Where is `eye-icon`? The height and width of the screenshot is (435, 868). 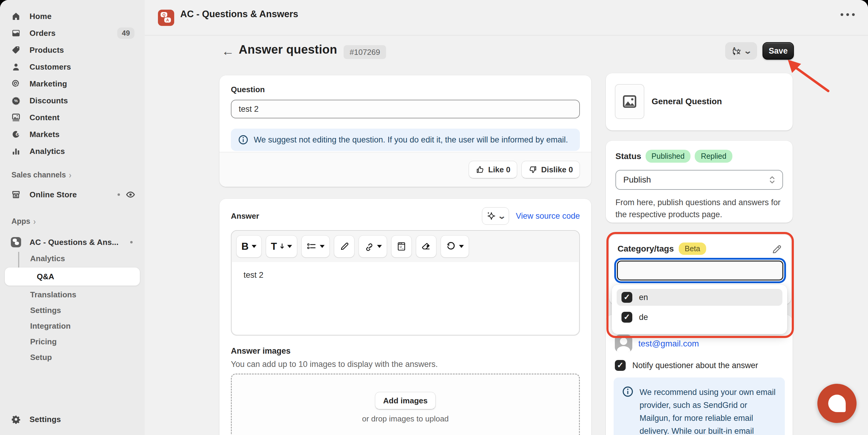 eye-icon is located at coordinates (130, 195).